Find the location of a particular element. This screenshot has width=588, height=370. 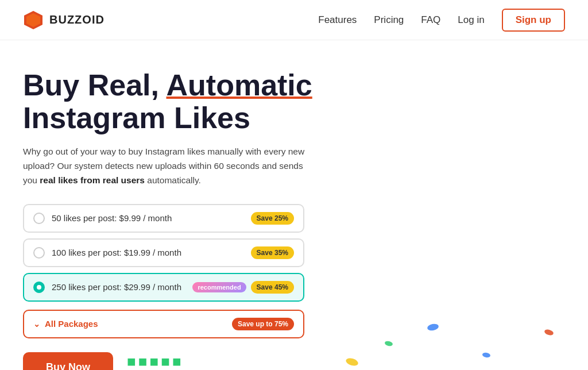

nav-features: Features is located at coordinates (338, 20).